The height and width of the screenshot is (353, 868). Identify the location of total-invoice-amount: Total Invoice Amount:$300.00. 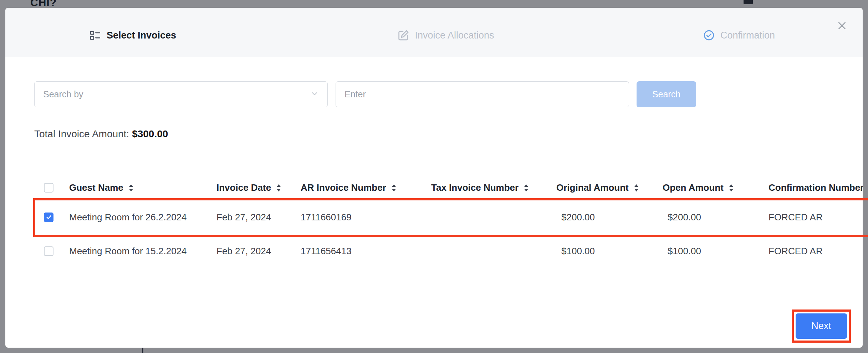
(101, 134).